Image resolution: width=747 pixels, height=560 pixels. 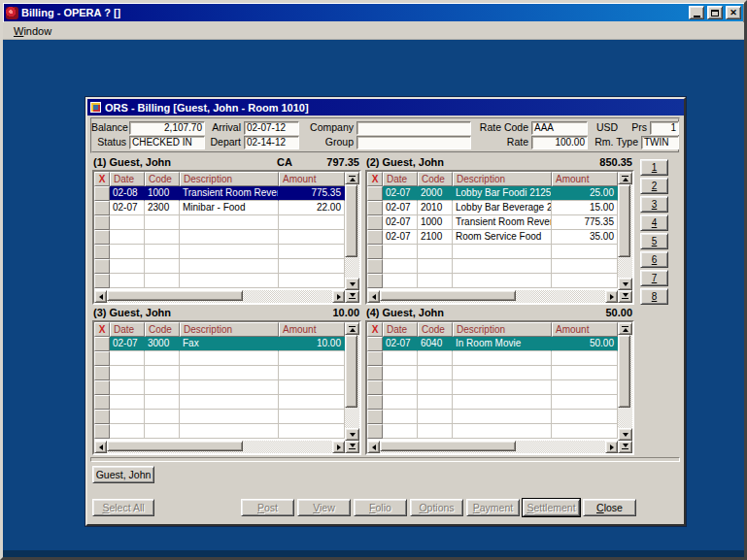 What do you see at coordinates (493, 508) in the screenshot?
I see `payment-button: Payment` at bounding box center [493, 508].